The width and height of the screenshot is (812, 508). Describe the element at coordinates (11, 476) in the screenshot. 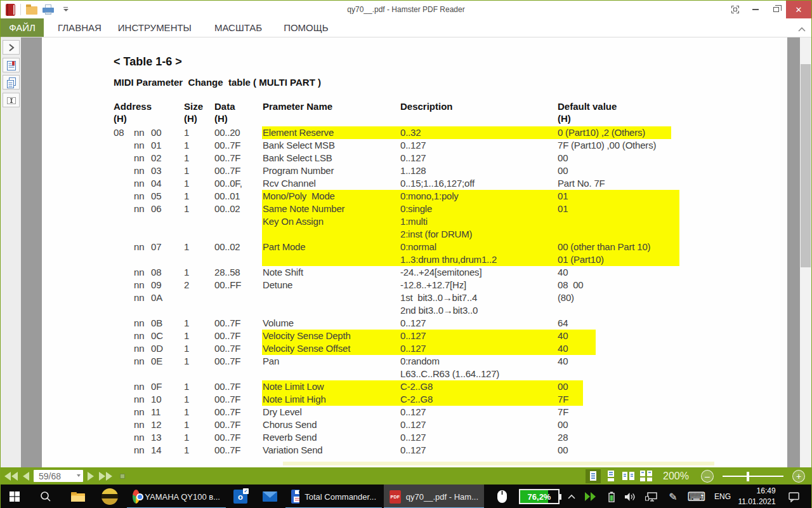

I see `first-page-button` at that location.